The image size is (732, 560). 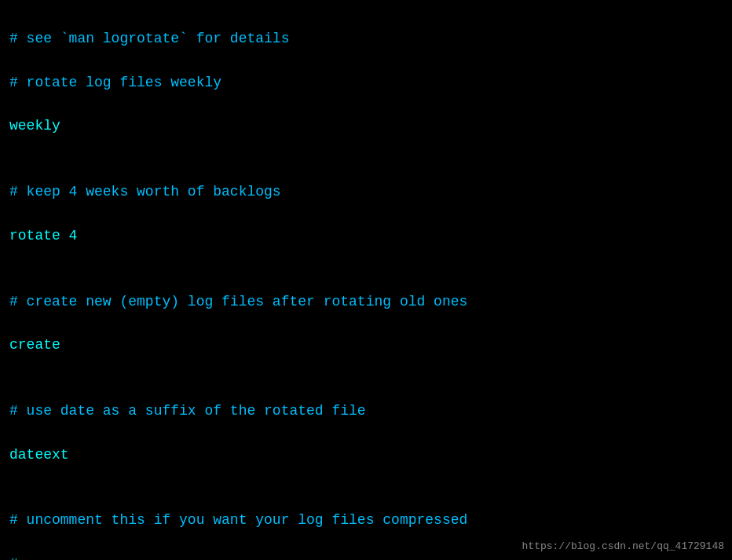 What do you see at coordinates (366, 456) in the screenshot?
I see `code-line: dateext` at bounding box center [366, 456].